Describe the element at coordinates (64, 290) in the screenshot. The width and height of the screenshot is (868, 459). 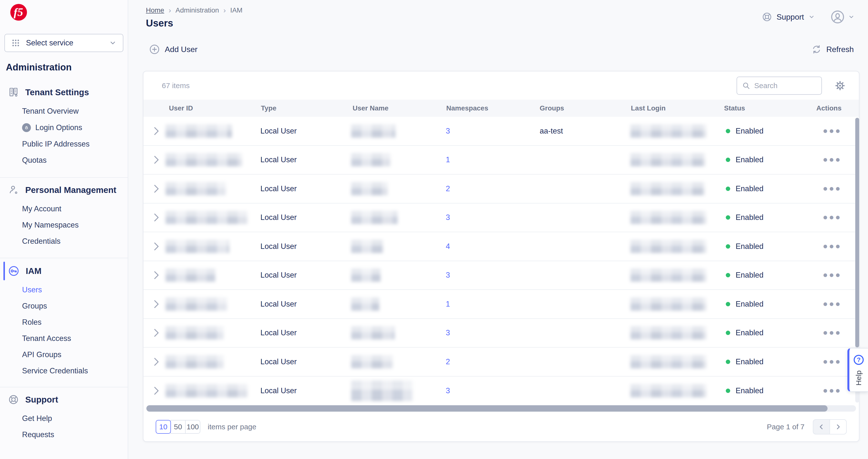
I see `sidebar-item-users: Users` at that location.